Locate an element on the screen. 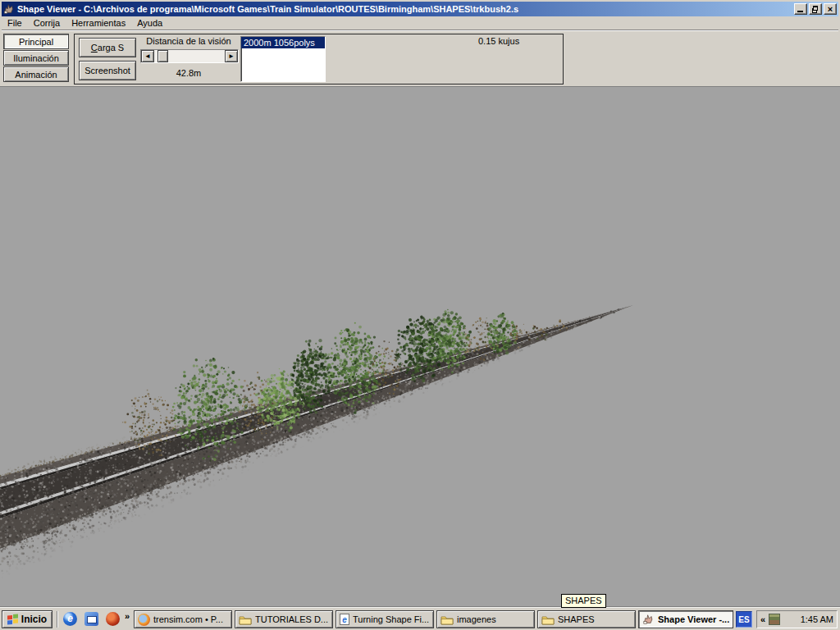 This screenshot has height=630, width=840. system-tray: « 1:45 AM is located at coordinates (797, 619).